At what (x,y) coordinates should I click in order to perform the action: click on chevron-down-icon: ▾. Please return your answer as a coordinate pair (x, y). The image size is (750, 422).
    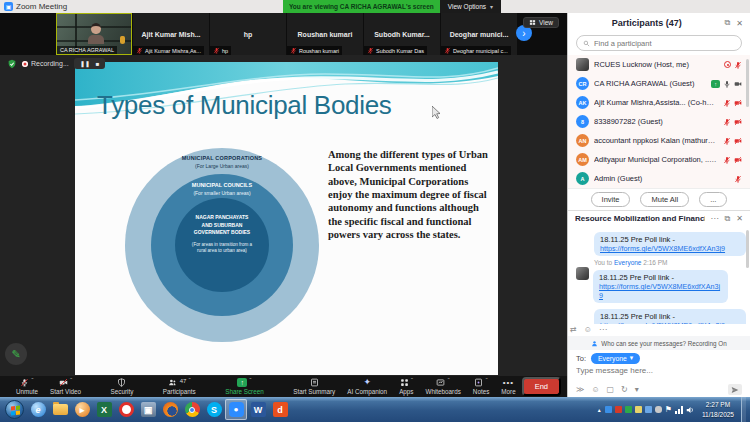
    Looking at the image, I should click on (637, 390).